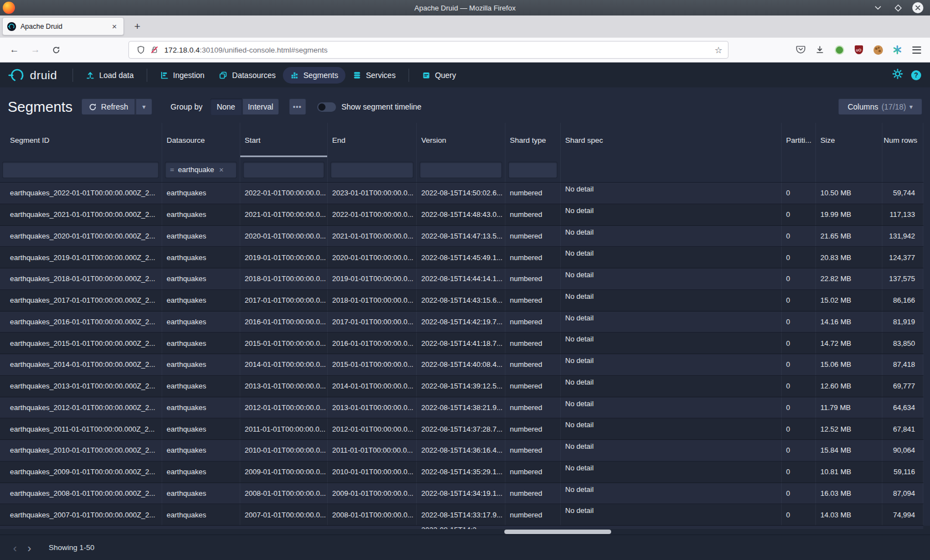 The height and width of the screenshot is (560, 930). Describe the element at coordinates (462, 301) in the screenshot. I see `table-row: earthquakes_2017-01-01T00:00:00.000Z_2..…` at that location.